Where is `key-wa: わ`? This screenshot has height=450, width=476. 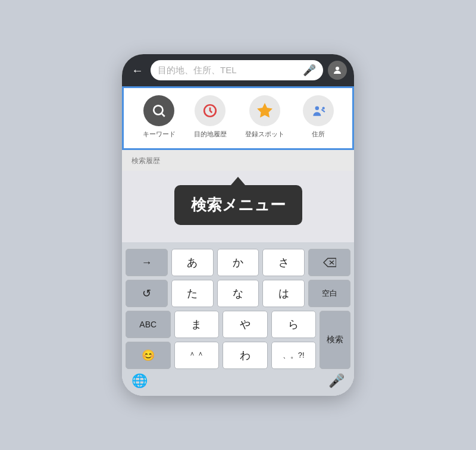
key-wa: わ is located at coordinates (245, 355).